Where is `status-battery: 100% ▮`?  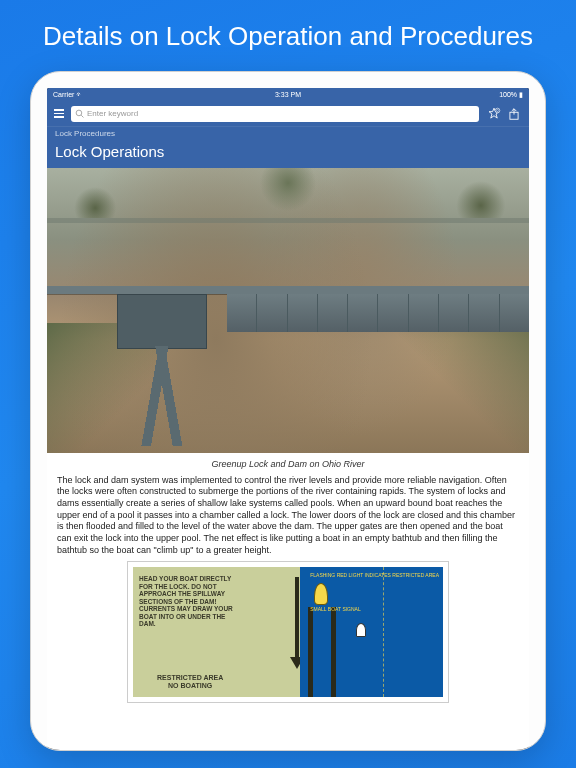 status-battery: 100% ▮ is located at coordinates (511, 95).